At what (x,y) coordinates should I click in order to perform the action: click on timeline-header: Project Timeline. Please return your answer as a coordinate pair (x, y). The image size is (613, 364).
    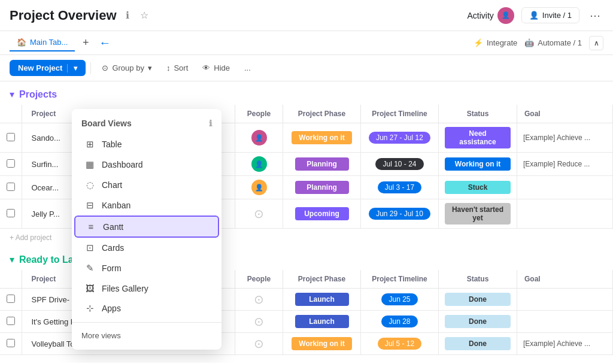
    Looking at the image, I should click on (400, 114).